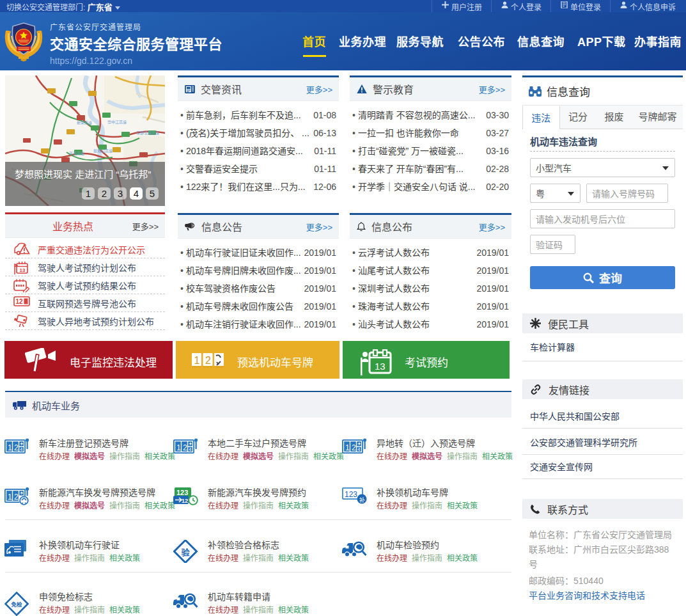 The height and width of the screenshot is (616, 686). Describe the element at coordinates (117, 122) in the screenshot. I see `svg-text: 华中江高速` at that location.